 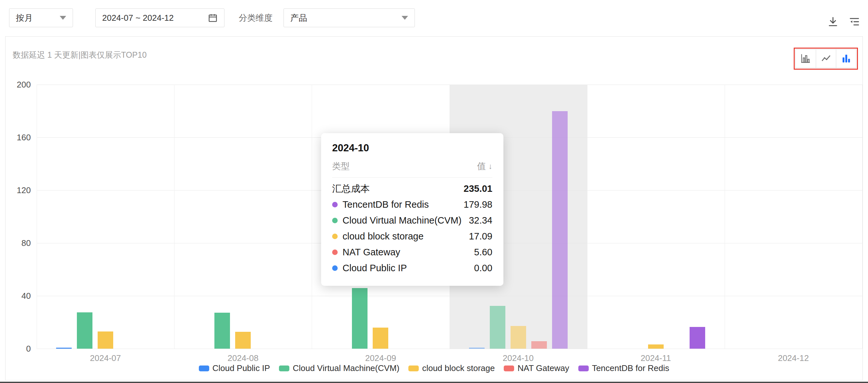 What do you see at coordinates (386, 205) in the screenshot?
I see `tooltip-row-label: TencentDB for Redis` at bounding box center [386, 205].